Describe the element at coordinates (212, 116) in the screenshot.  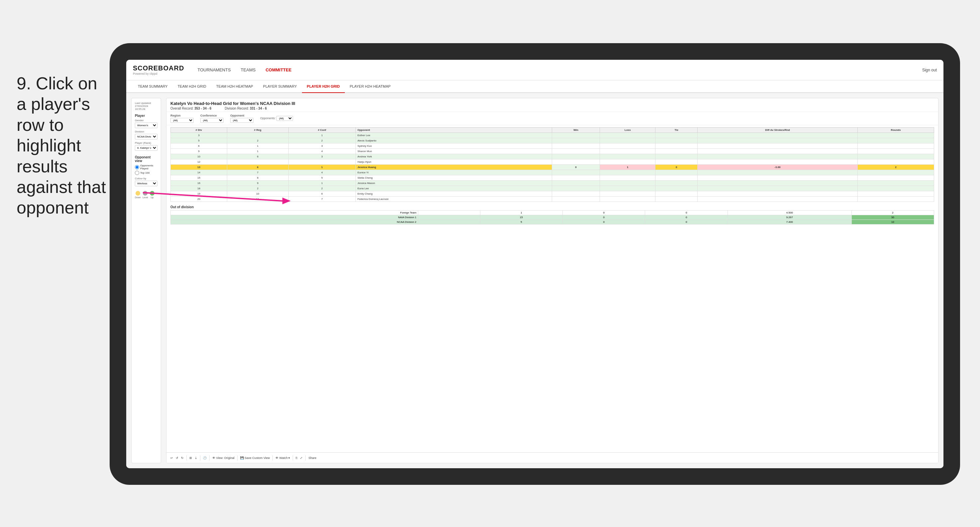
I see `conference-label: Conference` at that location.